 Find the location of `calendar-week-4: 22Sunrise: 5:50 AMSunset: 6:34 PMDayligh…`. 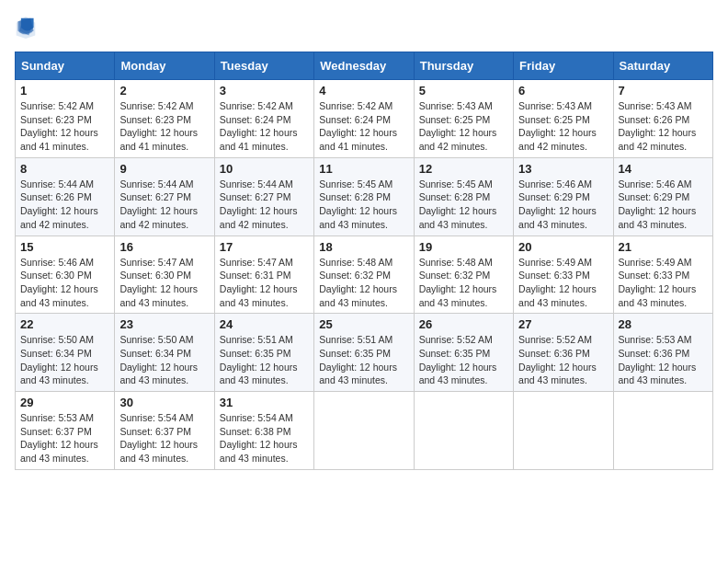

calendar-week-4: 22Sunrise: 5:50 AMSunset: 6:34 PMDayligh… is located at coordinates (364, 353).